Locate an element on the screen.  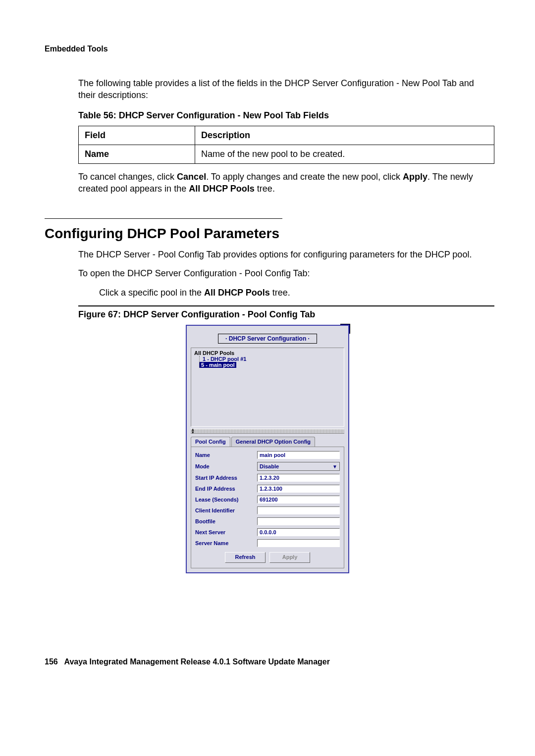
input-next-server: 0.0.0.0 is located at coordinates (298, 532).